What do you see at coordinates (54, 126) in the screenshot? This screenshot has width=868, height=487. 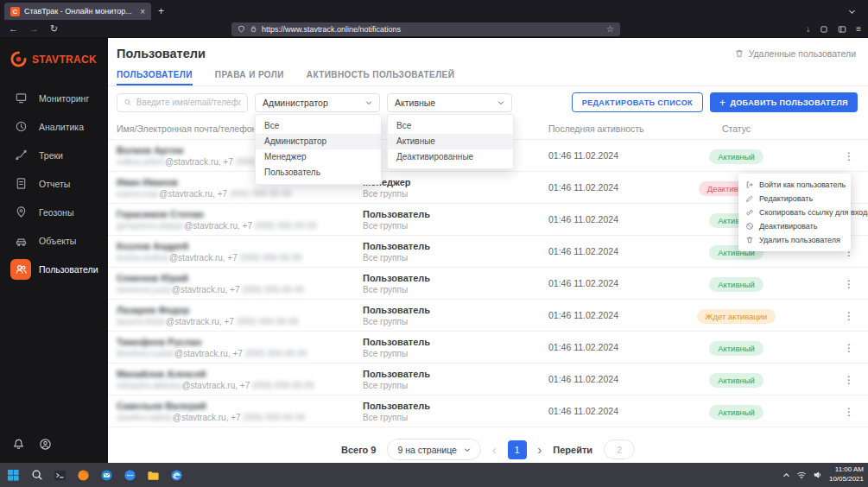 I see `sidebar-item-analytics: Аналитика` at bounding box center [54, 126].